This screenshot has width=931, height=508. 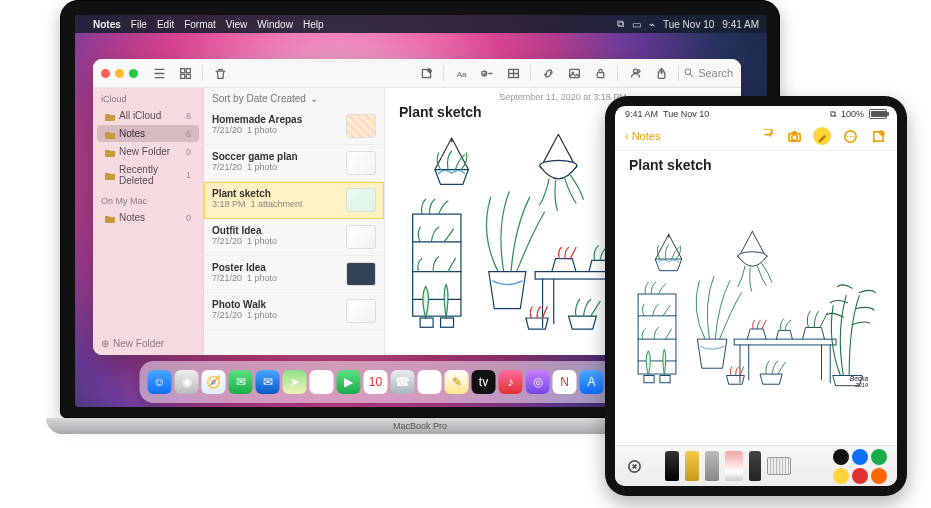 What do you see at coordinates (779, 466) in the screenshot?
I see `ruler-tool` at bounding box center [779, 466].